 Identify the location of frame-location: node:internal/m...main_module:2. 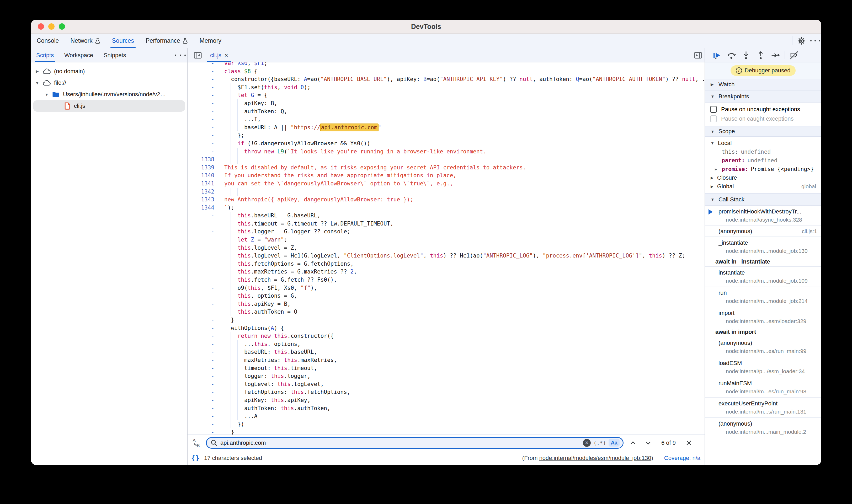
(770, 432).